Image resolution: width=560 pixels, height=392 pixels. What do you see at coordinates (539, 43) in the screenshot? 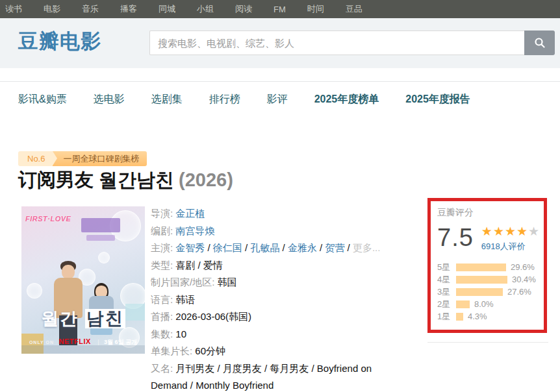
I see `search-button` at bounding box center [539, 43].